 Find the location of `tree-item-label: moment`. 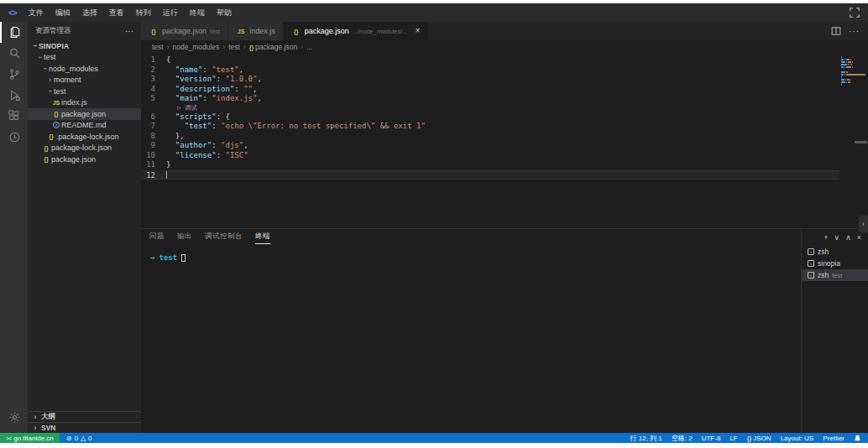

tree-item-label: moment is located at coordinates (67, 80).